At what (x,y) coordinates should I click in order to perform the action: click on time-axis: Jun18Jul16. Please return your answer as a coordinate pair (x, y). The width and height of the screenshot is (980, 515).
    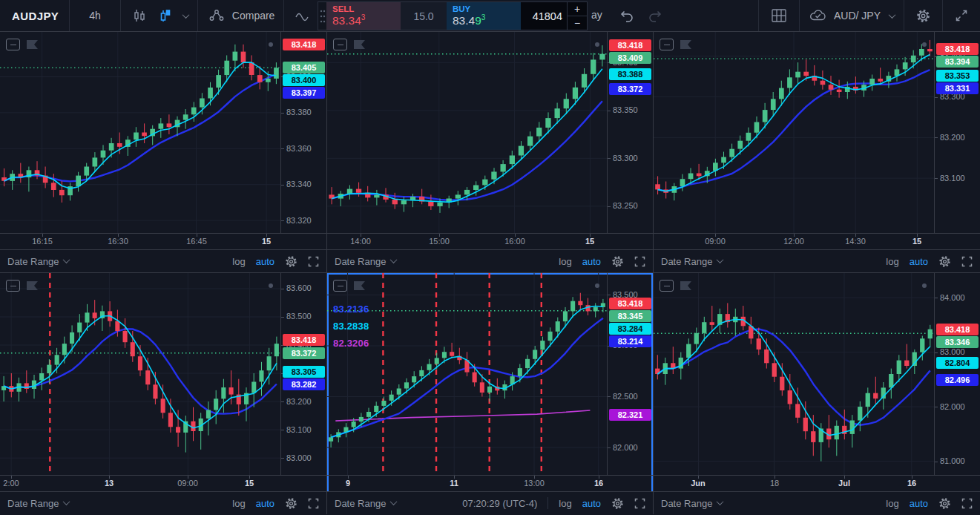
    Looking at the image, I should click on (817, 483).